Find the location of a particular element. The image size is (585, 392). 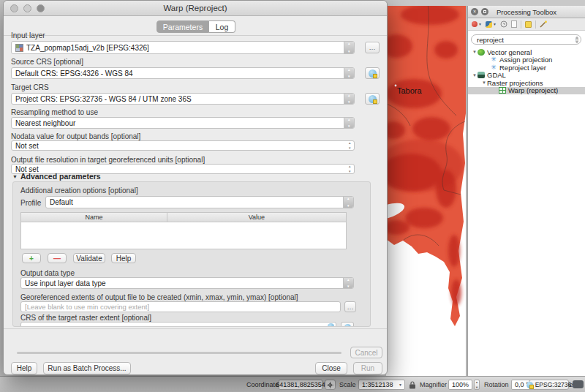

tree-group-raster-projections: ▼ Raster projections is located at coordinates (526, 83).